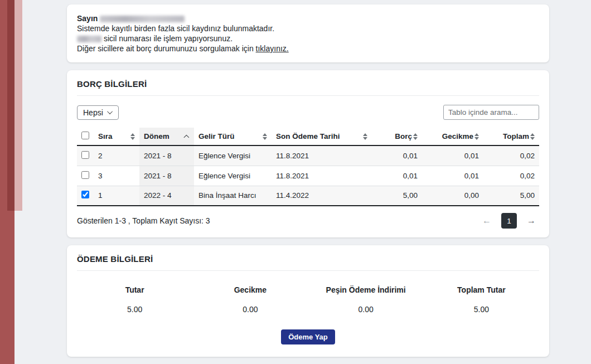 This screenshot has width=591, height=364. What do you see at coordinates (11, 105) in the screenshot?
I see `left-banner-stripe-dark` at bounding box center [11, 105].